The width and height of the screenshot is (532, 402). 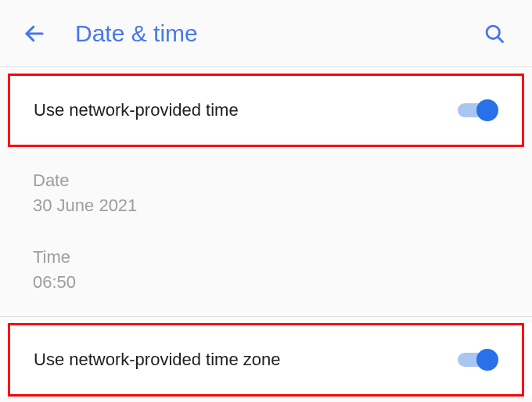 What do you see at coordinates (266, 316) in the screenshot?
I see `section-divider` at bounding box center [266, 316].